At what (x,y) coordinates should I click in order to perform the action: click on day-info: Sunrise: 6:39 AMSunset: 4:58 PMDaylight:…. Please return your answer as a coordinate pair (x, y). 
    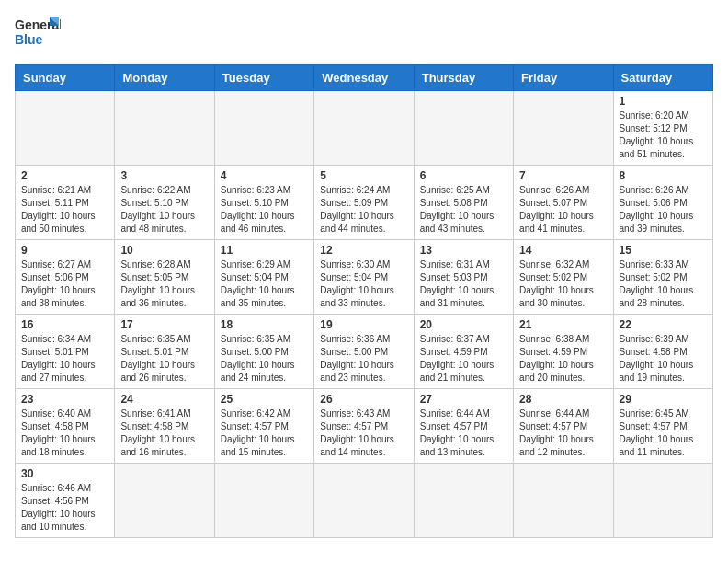
    Looking at the image, I should click on (664, 359).